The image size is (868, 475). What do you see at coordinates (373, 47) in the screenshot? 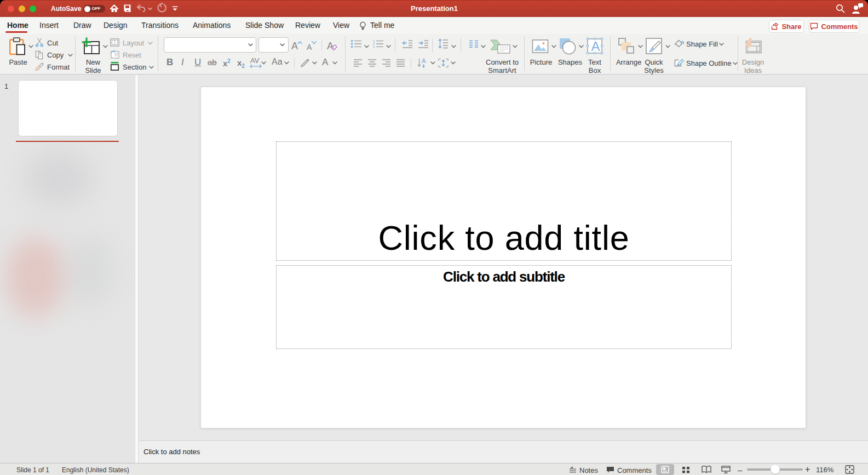
I see `svg-text: 3` at bounding box center [373, 47].